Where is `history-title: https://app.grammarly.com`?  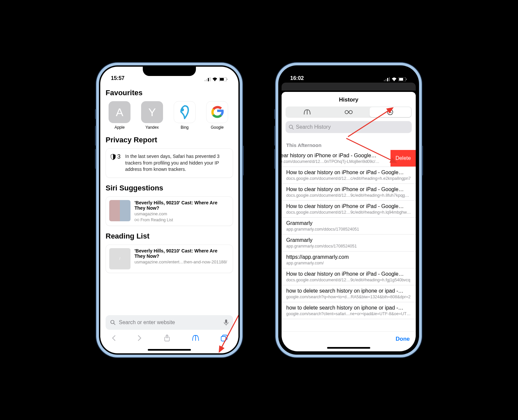
history-title: https://app.grammarly.com is located at coordinates (349, 257).